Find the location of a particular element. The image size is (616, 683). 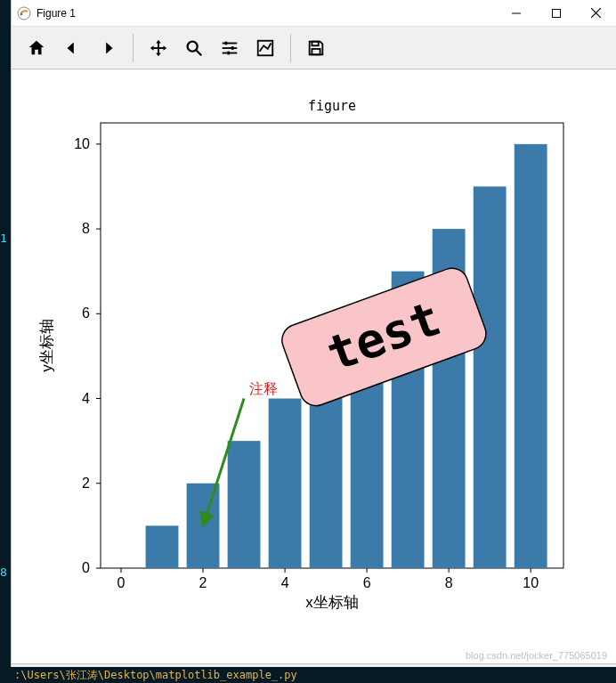

svg-text: 注释 is located at coordinates (263, 388).